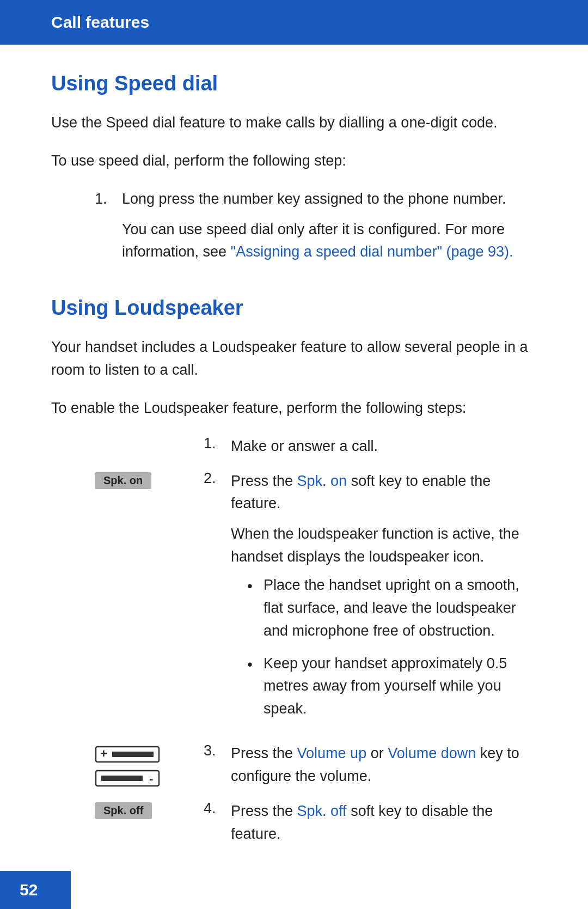 The width and height of the screenshot is (588, 909). What do you see at coordinates (127, 766) in the screenshot?
I see `volume-keys-icon: + -` at bounding box center [127, 766].